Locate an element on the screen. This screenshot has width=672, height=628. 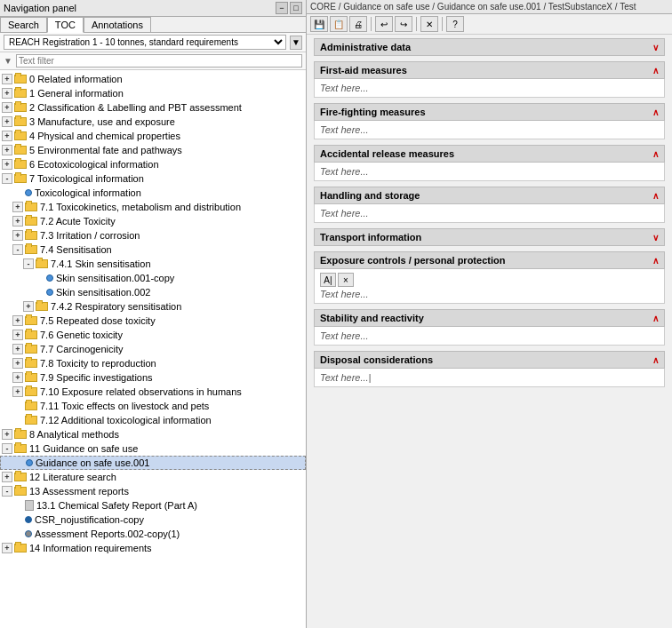
tab-search: Search is located at coordinates (23, 25).